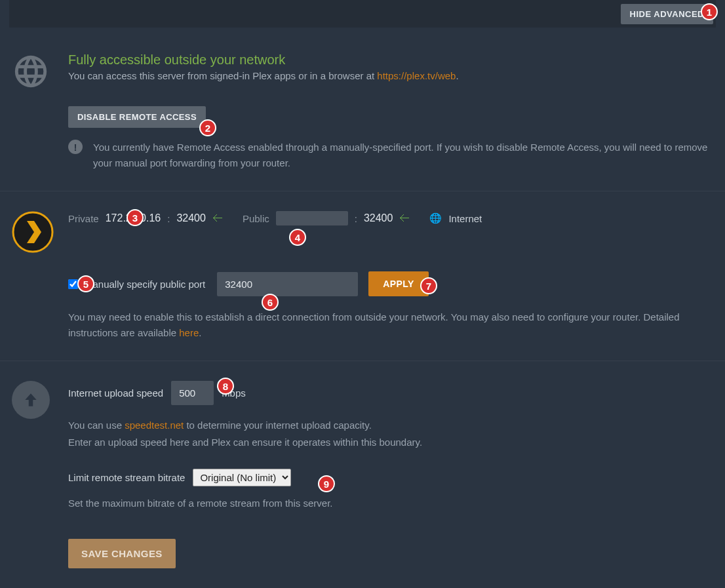  I want to click on upload-speed-unit: Mbps, so click(233, 393).